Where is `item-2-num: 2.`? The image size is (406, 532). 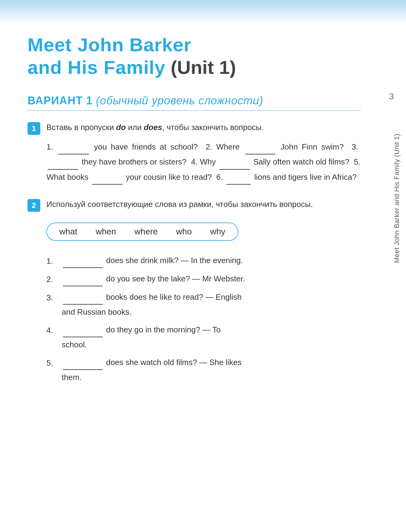
item-2-num: 2. is located at coordinates (54, 279).